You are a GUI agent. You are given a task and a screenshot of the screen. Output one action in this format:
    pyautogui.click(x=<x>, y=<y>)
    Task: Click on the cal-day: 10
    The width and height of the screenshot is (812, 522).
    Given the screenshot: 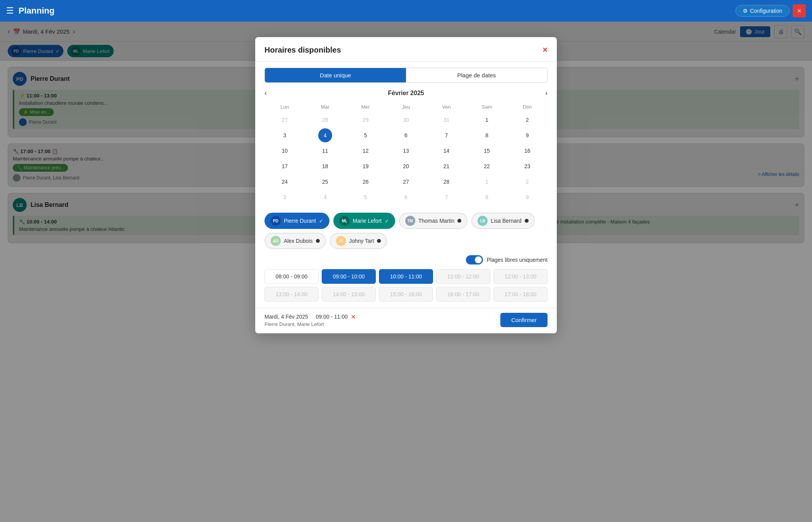 What is the action you would take?
    pyautogui.click(x=285, y=151)
    